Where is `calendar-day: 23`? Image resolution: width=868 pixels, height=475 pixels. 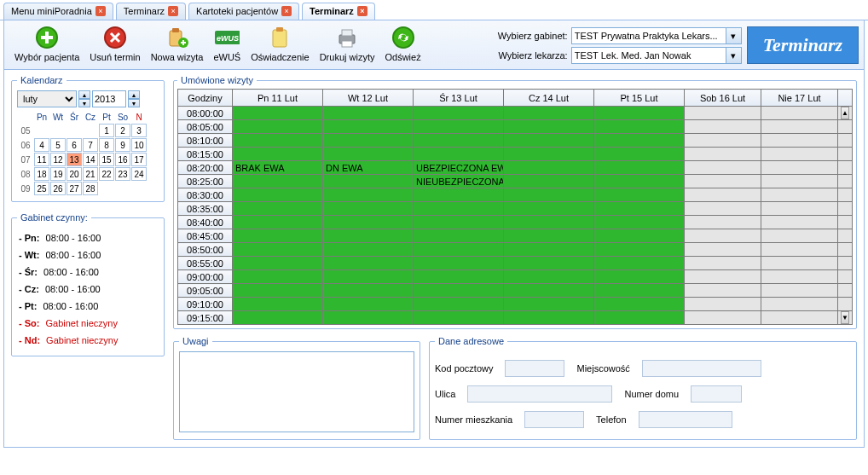 calendar-day: 23 is located at coordinates (123, 174).